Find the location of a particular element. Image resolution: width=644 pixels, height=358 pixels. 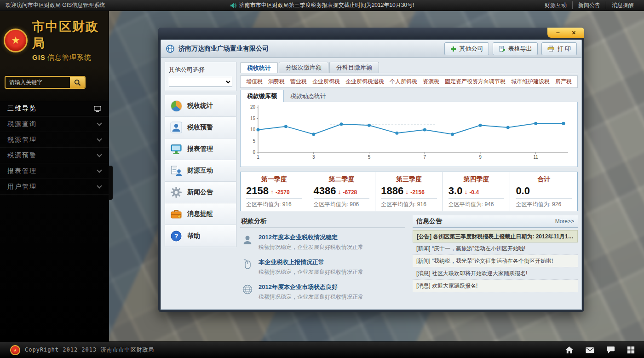

svg-text: 15 is located at coordinates (253, 119).